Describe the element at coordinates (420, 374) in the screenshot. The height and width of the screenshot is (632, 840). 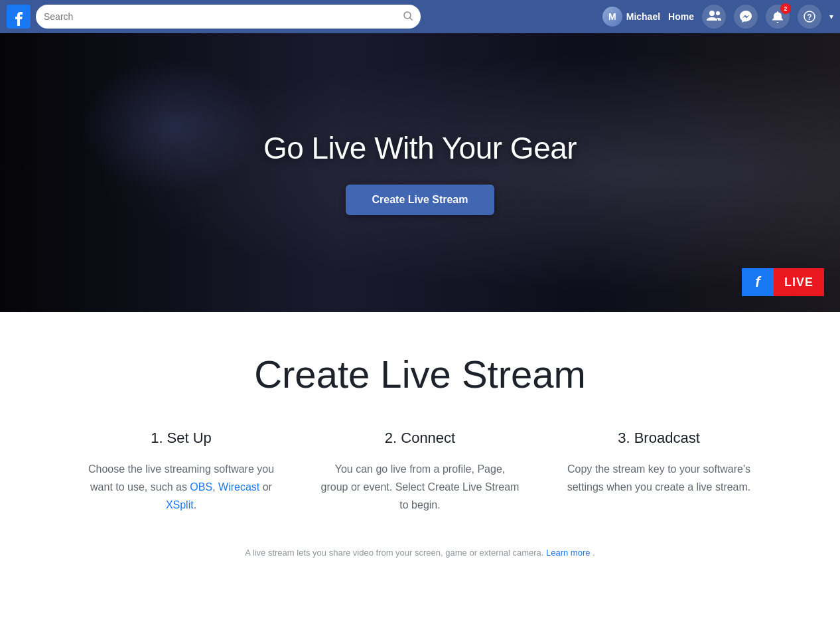
I see `page-title: Create Live Stream` at that location.